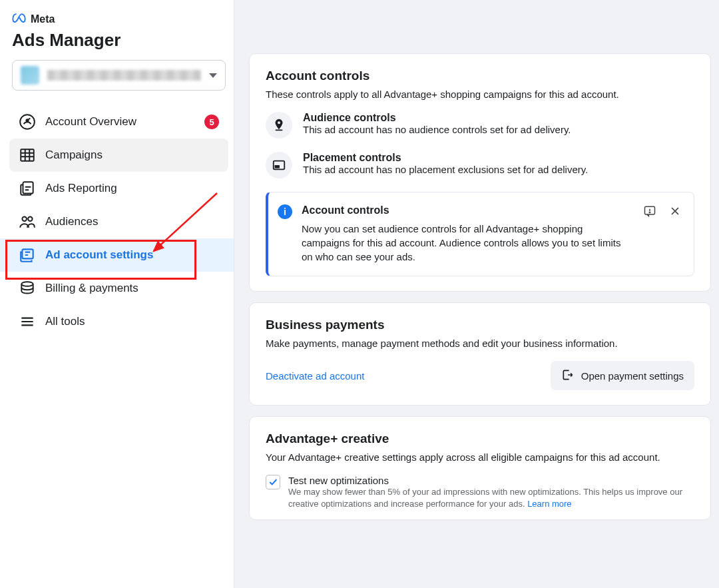 The width and height of the screenshot is (719, 588). What do you see at coordinates (65, 322) in the screenshot?
I see `sidebar-item-label: All tools` at bounding box center [65, 322].